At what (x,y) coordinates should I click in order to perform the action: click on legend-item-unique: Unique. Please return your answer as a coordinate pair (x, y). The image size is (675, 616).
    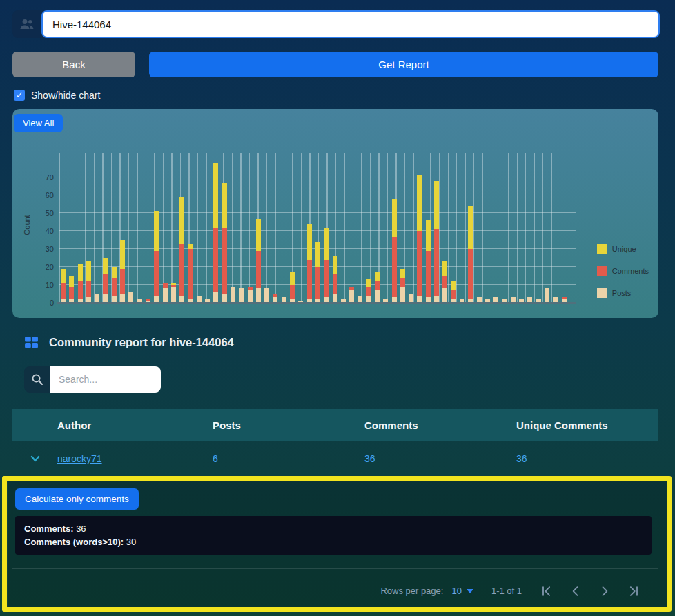
    Looking at the image, I should click on (623, 249).